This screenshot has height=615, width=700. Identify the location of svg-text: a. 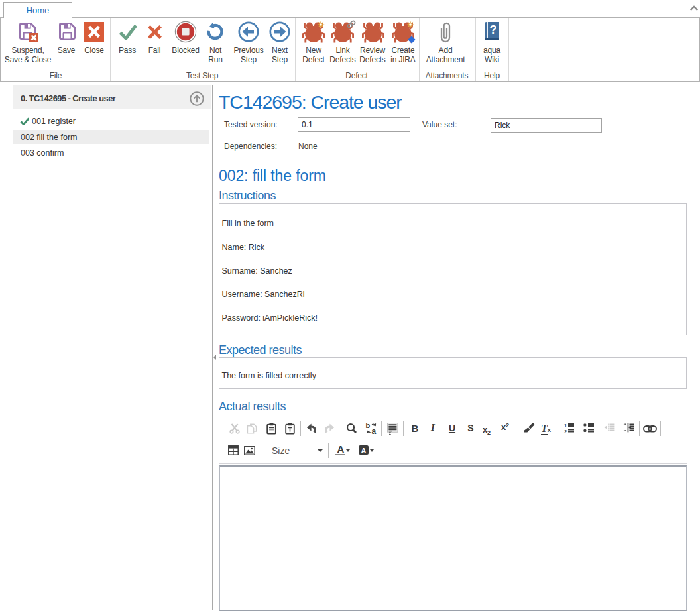
(374, 431).